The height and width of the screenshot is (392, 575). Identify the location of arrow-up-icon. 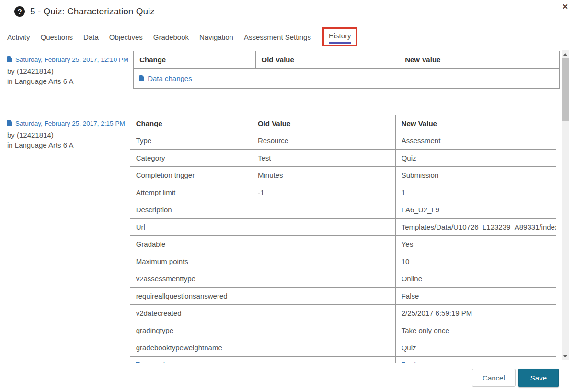
(565, 55).